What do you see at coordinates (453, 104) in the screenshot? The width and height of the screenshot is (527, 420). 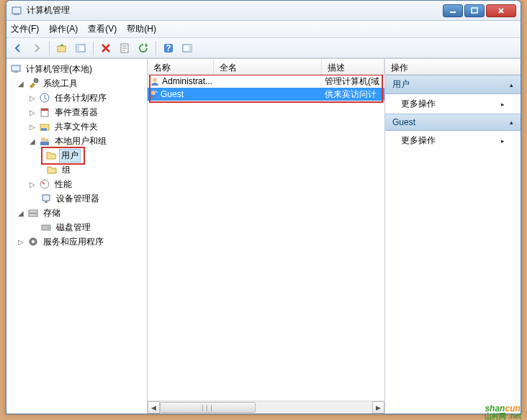 I see `action-more-1: 更多操作 ▸` at bounding box center [453, 104].